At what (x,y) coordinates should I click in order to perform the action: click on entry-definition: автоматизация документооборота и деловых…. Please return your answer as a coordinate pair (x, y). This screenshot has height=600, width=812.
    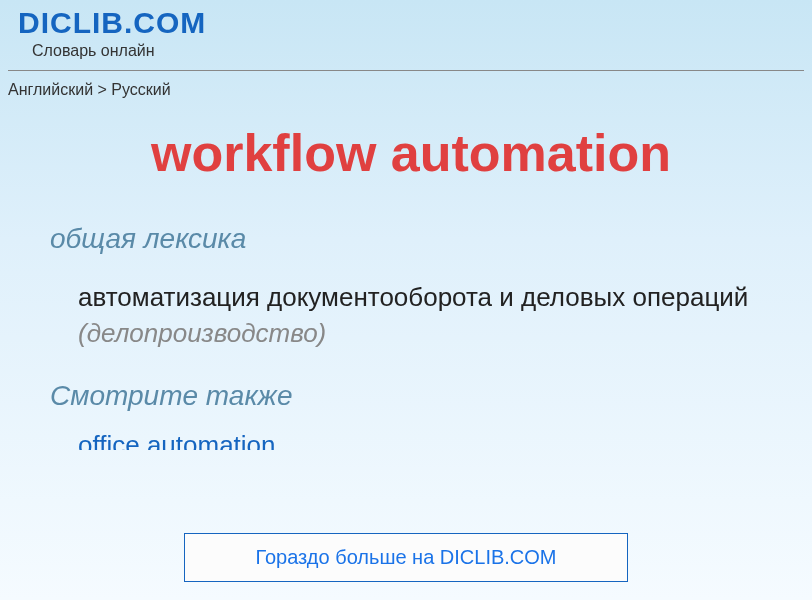
    Looking at the image, I should click on (411, 316).